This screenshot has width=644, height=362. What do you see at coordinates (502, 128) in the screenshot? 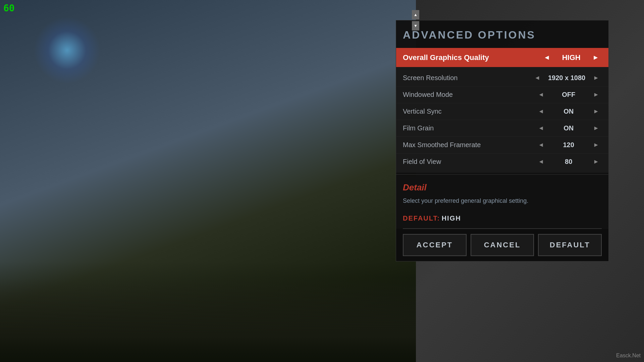
I see `setting-row-film-grain: Film Grain ◄ ON ►` at bounding box center [502, 128].